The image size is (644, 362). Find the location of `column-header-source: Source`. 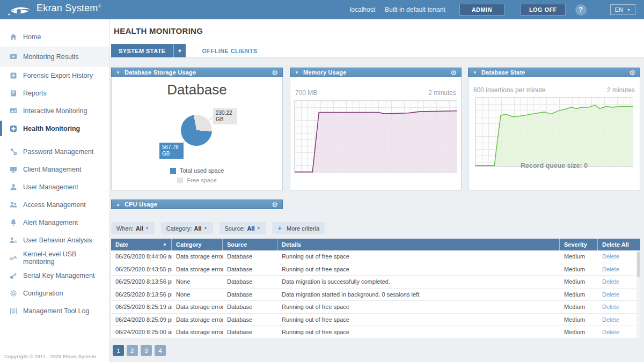

column-header-source: Source is located at coordinates (250, 245).